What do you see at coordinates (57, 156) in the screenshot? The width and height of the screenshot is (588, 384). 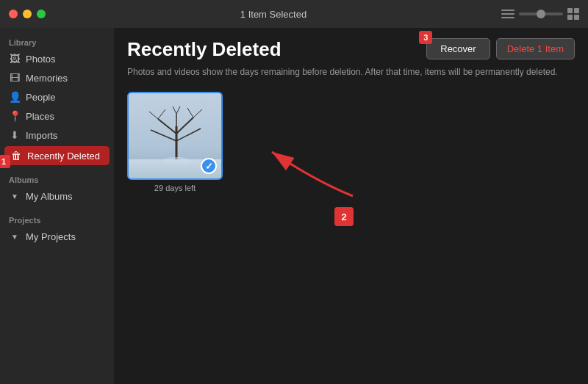 I see `sidebar-item-recently-deleted: 🗑 Recently Deleted` at bounding box center [57, 156].